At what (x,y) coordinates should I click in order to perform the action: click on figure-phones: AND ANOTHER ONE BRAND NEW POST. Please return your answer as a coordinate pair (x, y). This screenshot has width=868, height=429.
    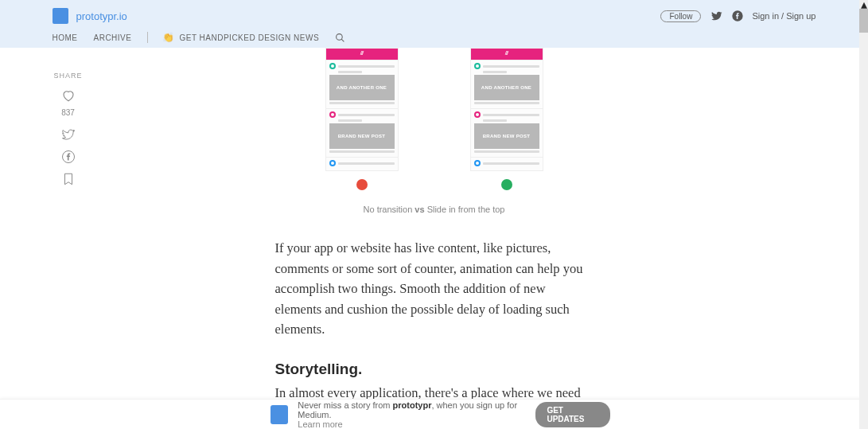
    Looking at the image, I should click on (434, 131).